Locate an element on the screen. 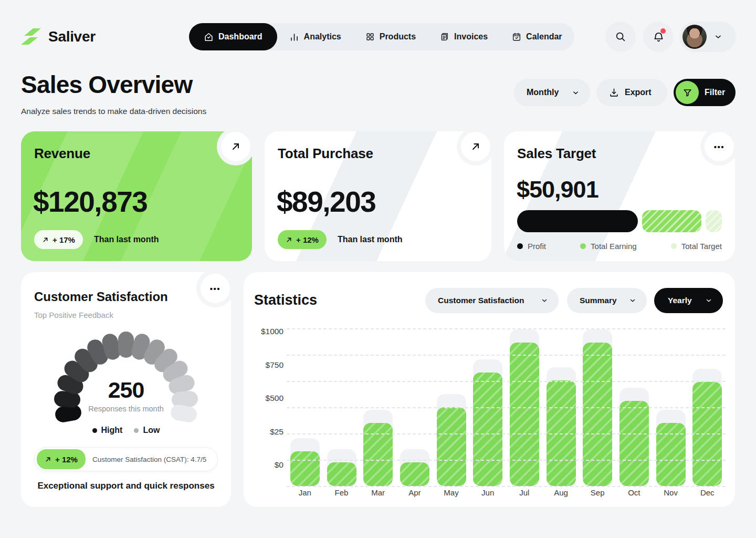 The image size is (756, 538). calendar-icon is located at coordinates (517, 37).